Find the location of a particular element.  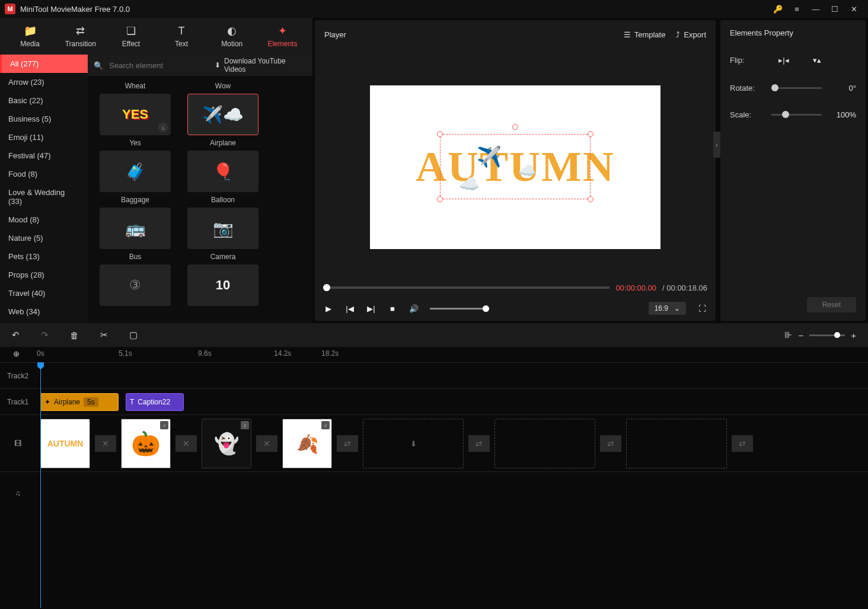

element-balloon: 🎈 is located at coordinates (223, 171).